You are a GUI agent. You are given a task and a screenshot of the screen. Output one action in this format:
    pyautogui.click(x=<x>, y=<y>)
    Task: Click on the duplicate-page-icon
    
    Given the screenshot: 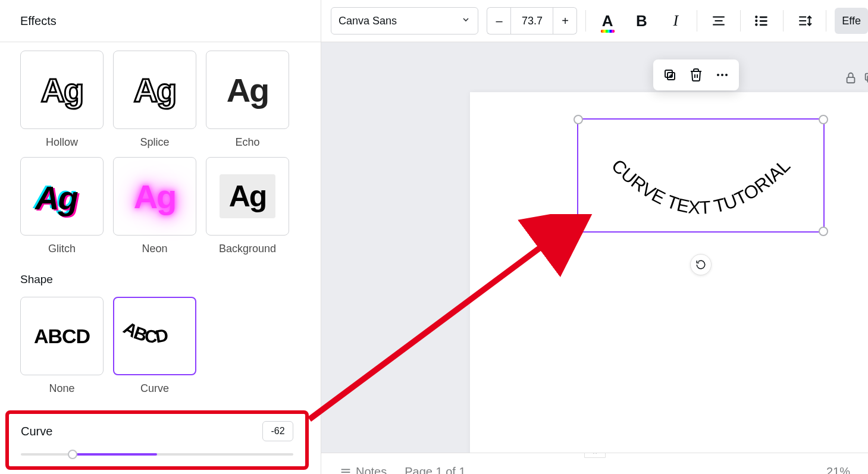 What is the action you would take?
    pyautogui.click(x=866, y=79)
    